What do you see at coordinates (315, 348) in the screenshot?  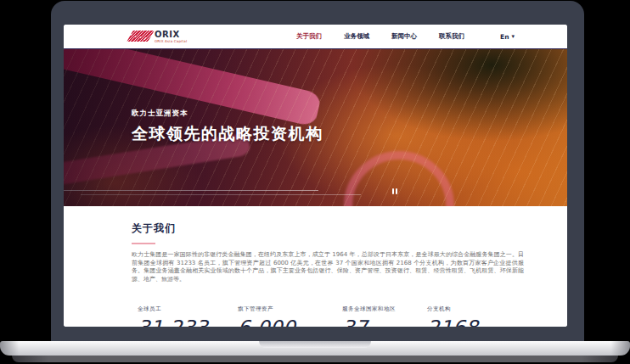 I see `laptop-base` at bounding box center [315, 348].